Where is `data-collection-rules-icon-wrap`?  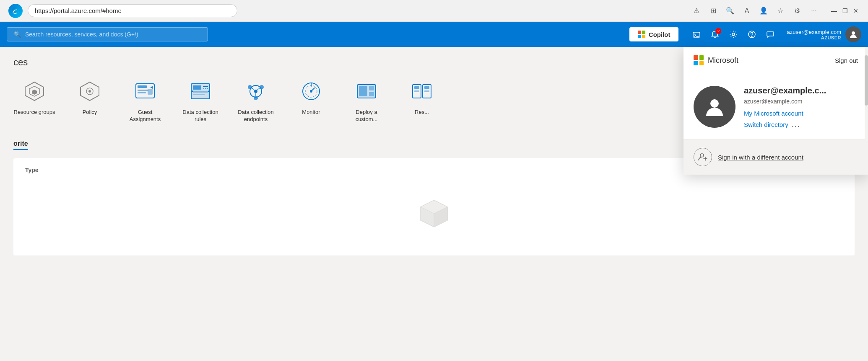
data-collection-rules-icon-wrap is located at coordinates (200, 91).